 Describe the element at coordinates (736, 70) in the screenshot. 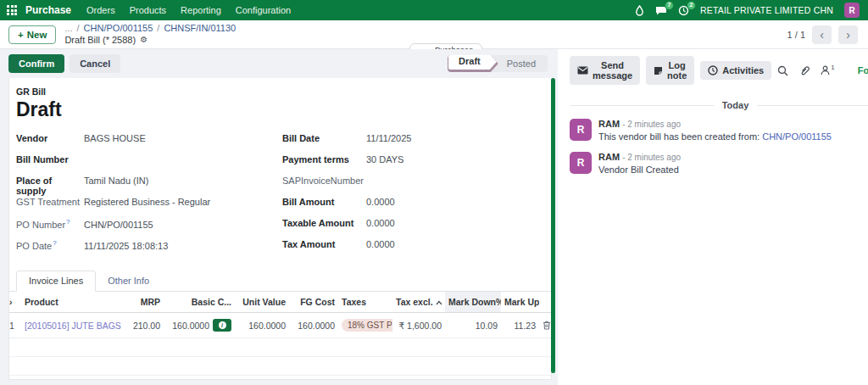

I see `activities-button: Activities` at that location.